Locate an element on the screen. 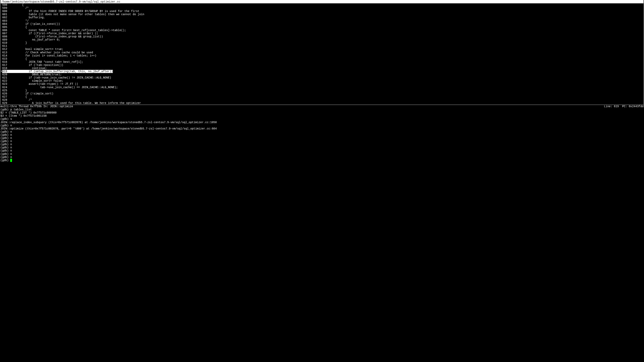 This screenshot has width=644, height=362. code-text: { is located at coordinates (16, 5).